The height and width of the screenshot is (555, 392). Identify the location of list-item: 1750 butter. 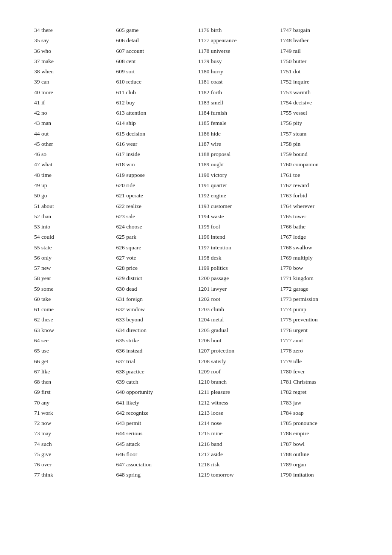
(320, 61).